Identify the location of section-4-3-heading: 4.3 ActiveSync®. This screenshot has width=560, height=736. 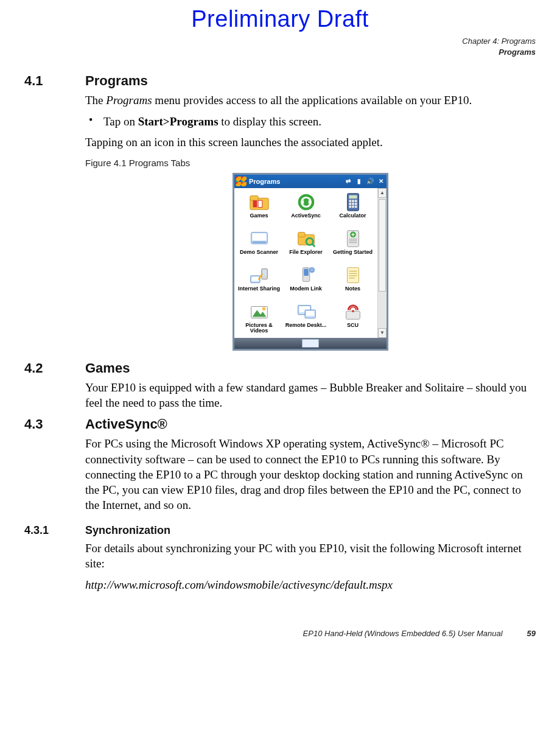
(280, 424).